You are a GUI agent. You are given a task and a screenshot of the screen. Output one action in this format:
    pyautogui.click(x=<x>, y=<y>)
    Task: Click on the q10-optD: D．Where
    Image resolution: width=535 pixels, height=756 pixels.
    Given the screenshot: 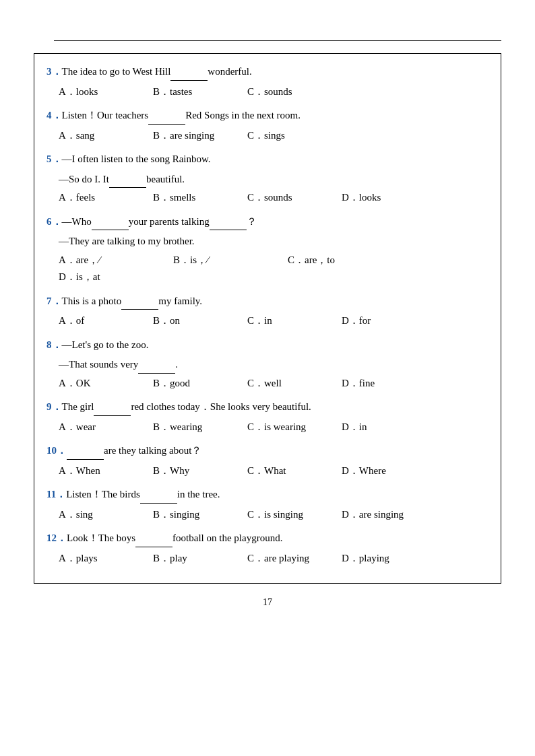 What is the action you would take?
    pyautogui.click(x=385, y=471)
    